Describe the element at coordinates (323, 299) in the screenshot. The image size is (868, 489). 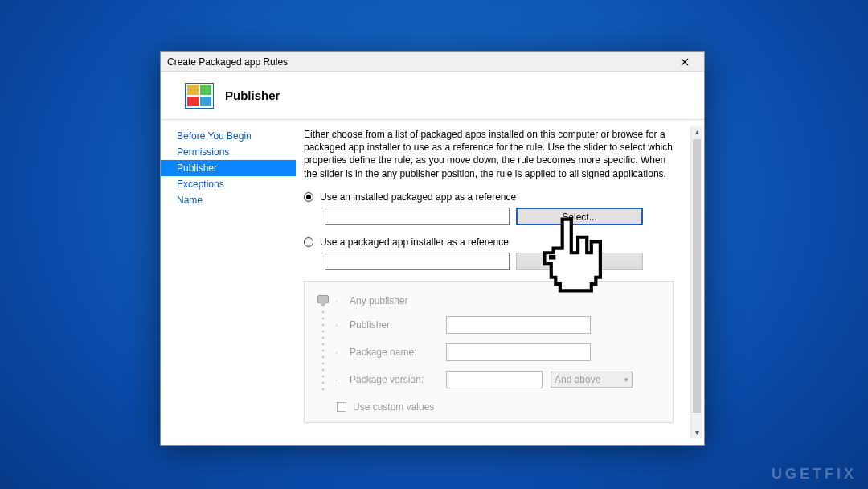
I see `slider-thumb` at that location.